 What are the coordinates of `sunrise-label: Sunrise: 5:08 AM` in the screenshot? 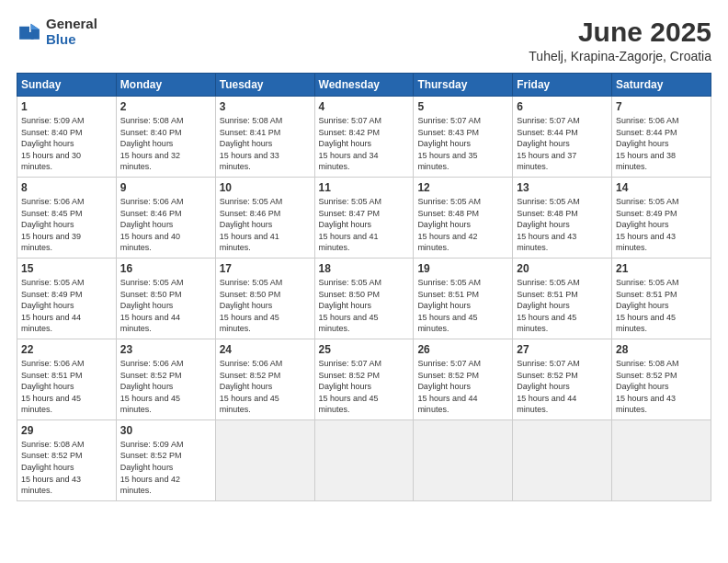 It's located at (647, 363).